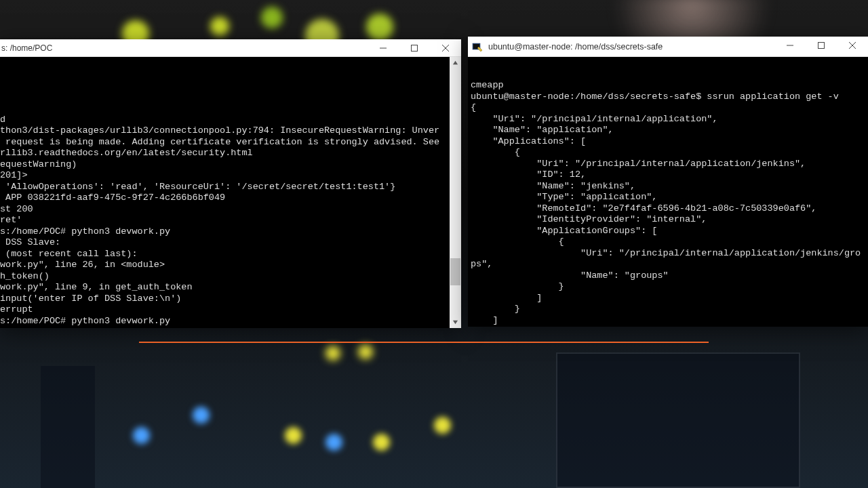 Image resolution: width=868 pixels, height=488 pixels. Describe the element at coordinates (456, 272) in the screenshot. I see `scroll-thumb-left` at that location.